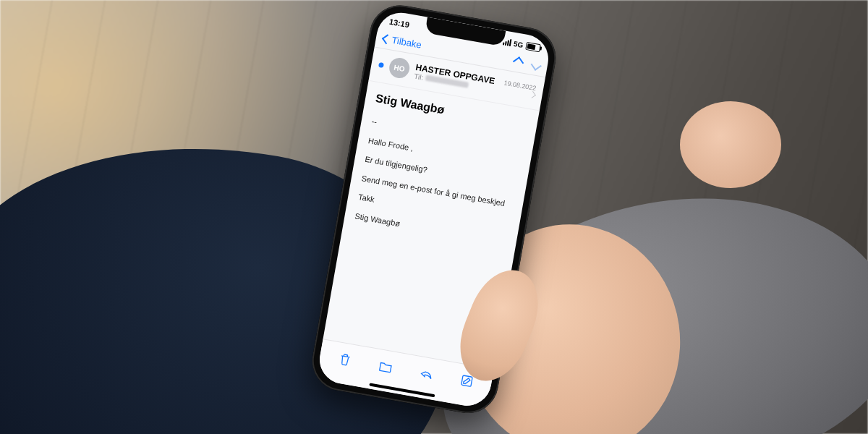 The height and width of the screenshot is (434, 868). Describe the element at coordinates (441, 172) in the screenshot. I see `message-body: Stig Waagbø -- Hallo Frode , Er du tilgj…` at that location.